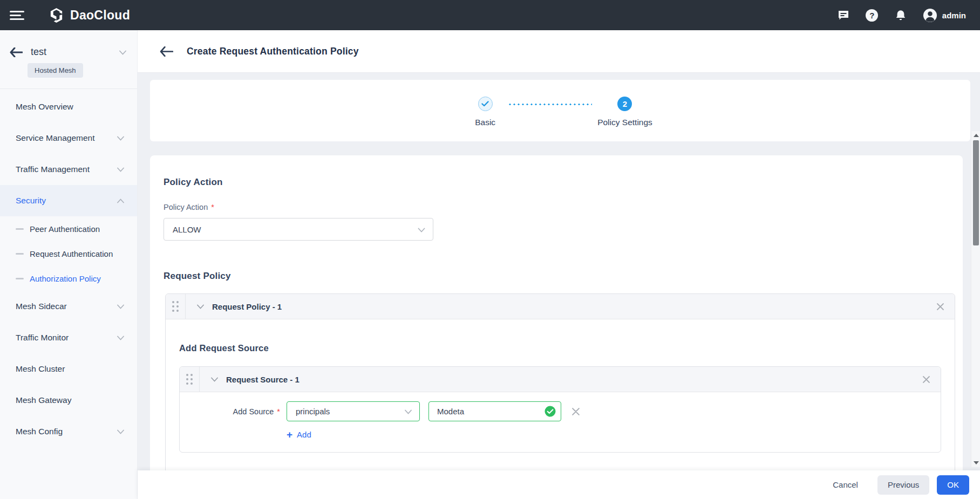 The image size is (980, 499). What do you see at coordinates (263, 380) in the screenshot?
I see `request-source-card-title: Request Source - 1` at bounding box center [263, 380].